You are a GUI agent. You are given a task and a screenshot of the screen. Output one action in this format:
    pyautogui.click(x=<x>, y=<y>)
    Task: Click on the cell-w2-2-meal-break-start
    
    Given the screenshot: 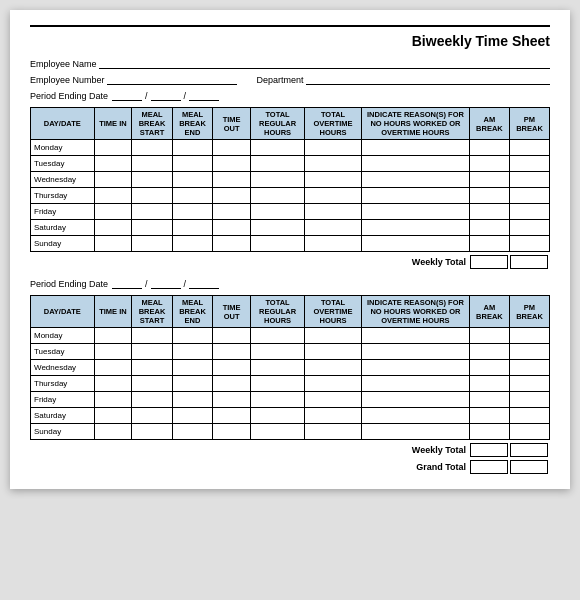 What is the action you would take?
    pyautogui.click(x=152, y=368)
    